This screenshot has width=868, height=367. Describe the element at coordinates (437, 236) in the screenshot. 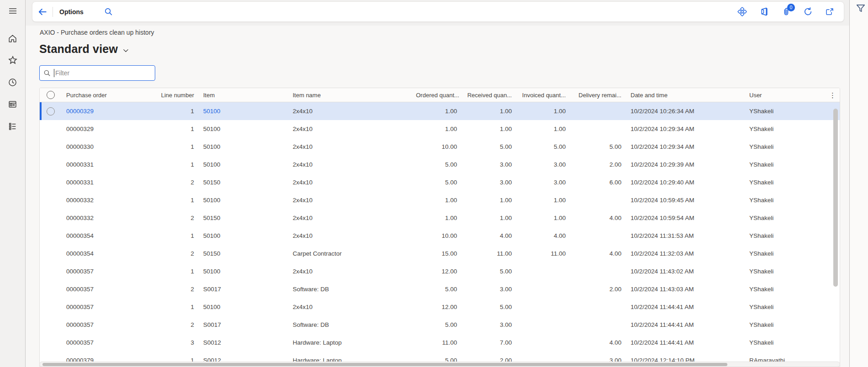

I see `cell-ordered: 10.00` at that location.